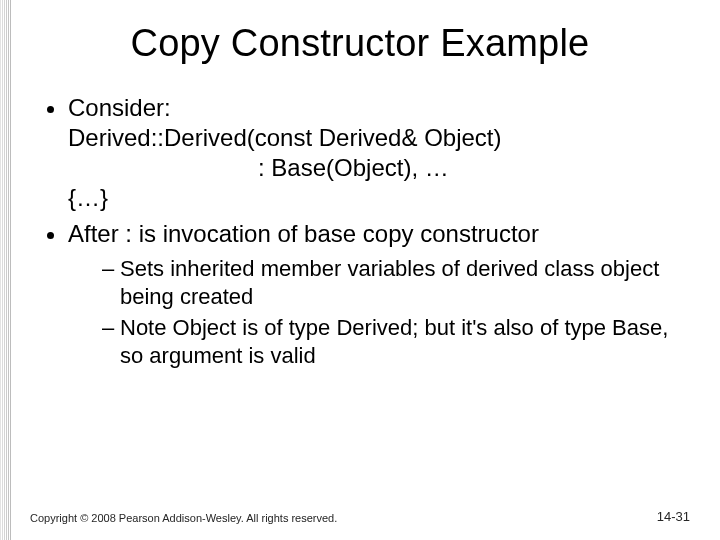 This screenshot has height=540, width=720. What do you see at coordinates (360, 516) in the screenshot?
I see `footer: Copyright © 2008 Pearson Addison-Wesley.…` at bounding box center [360, 516].